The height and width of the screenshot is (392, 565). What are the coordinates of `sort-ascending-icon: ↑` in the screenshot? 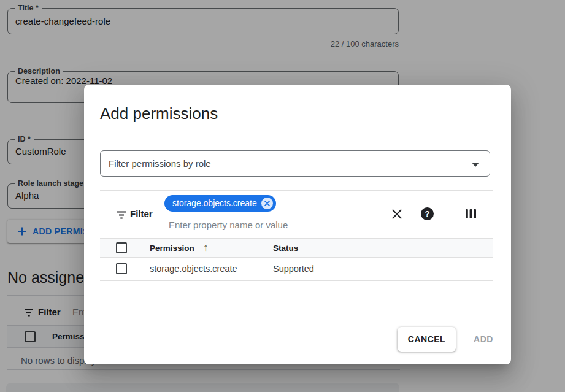 It's located at (206, 248).